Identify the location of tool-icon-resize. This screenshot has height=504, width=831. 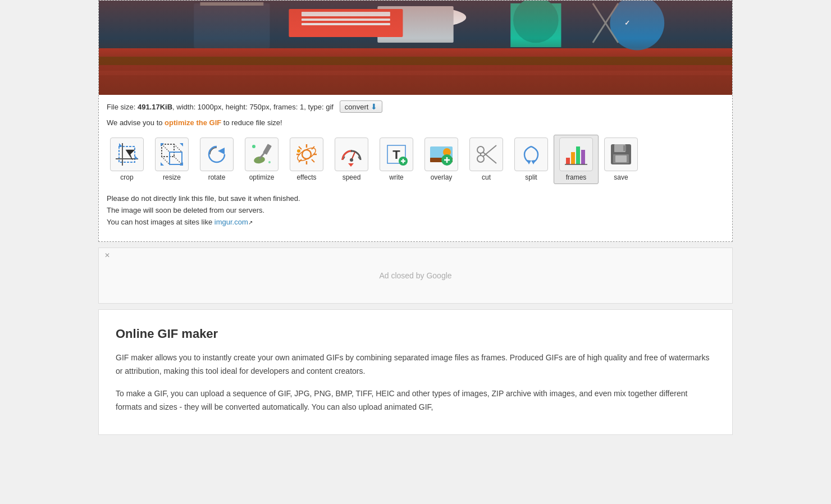
(172, 154).